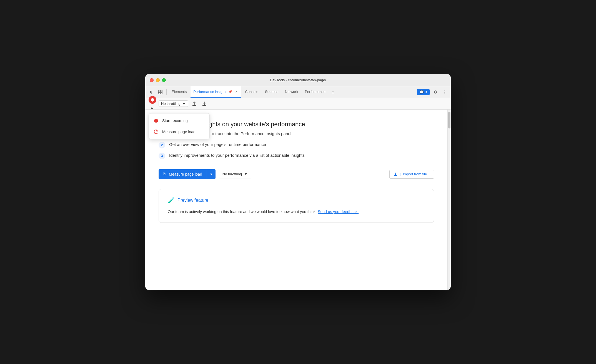 The image size is (596, 364). I want to click on more-options-btn: ⋮, so click(445, 92).